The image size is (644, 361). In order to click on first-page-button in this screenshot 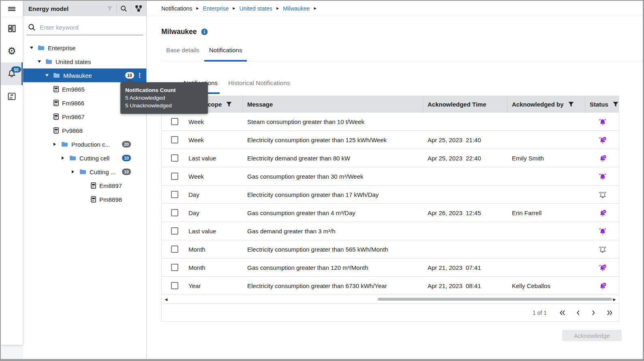, I will do `click(562, 313)`.